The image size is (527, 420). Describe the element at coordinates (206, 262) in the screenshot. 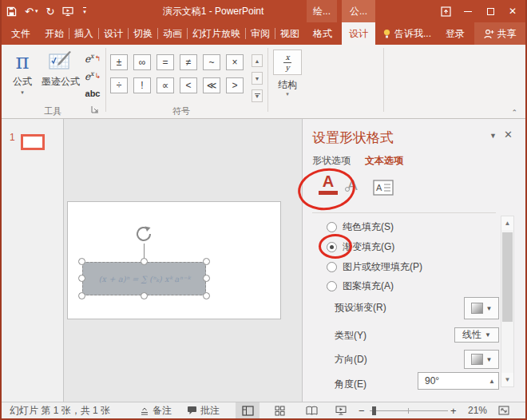

I see `selection-handle-top-right` at that location.